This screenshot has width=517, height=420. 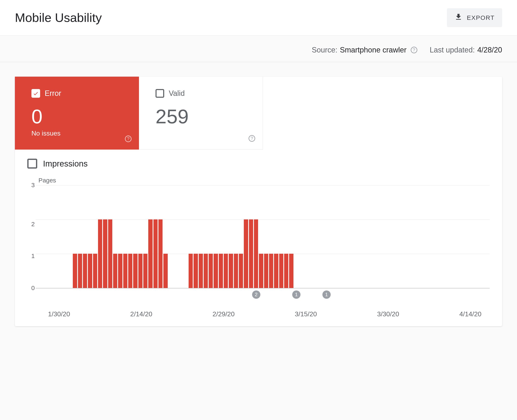 What do you see at coordinates (58, 18) in the screenshot?
I see `page-title: Mobile Usability` at bounding box center [58, 18].